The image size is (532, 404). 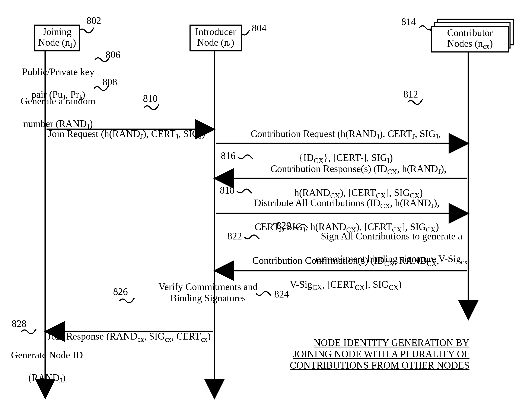 What do you see at coordinates (19, 324) in the screenshot?
I see `ref-828: 828` at bounding box center [19, 324].